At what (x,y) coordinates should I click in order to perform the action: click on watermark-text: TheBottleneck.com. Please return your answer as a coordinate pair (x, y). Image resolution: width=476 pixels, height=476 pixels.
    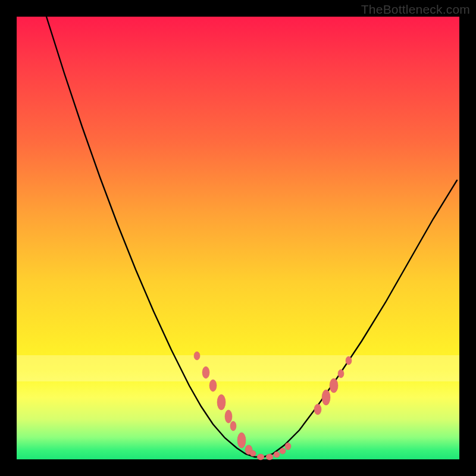
    Looking at the image, I should click on (415, 10).